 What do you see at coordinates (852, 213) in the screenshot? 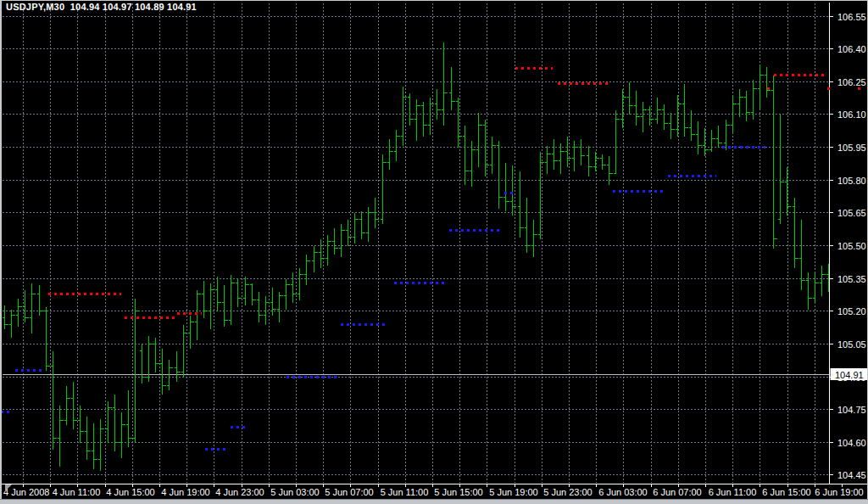
I see `price-axis-label: 105.65` at bounding box center [852, 213].